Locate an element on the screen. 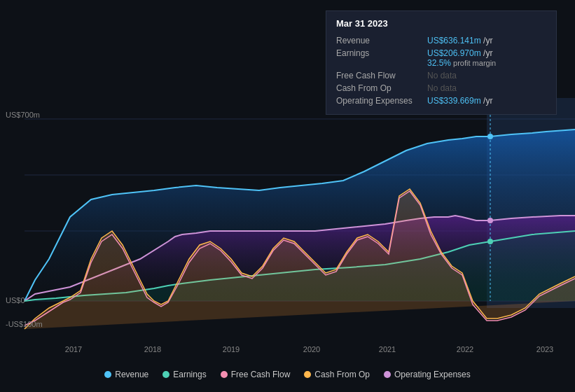 This screenshot has height=392, width=575. y-label-0: US$0 is located at coordinates (15, 300).